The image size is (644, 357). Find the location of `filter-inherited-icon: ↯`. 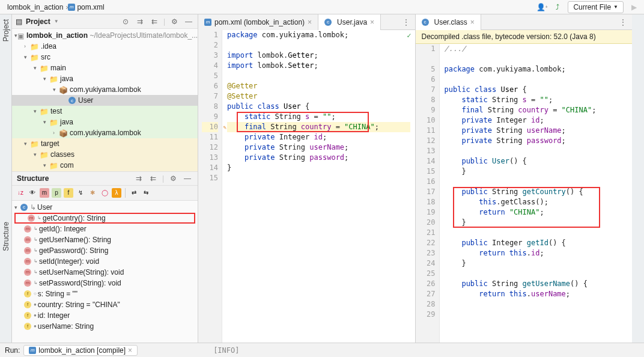

filter-inherited-icon: ↯ is located at coordinates (80, 193).